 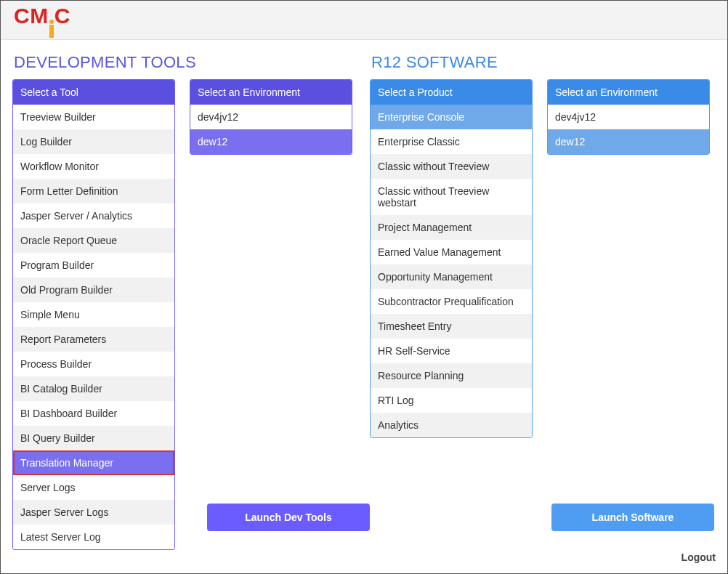 I want to click on dev-tool-item: BI Catalog Builder, so click(x=94, y=389).